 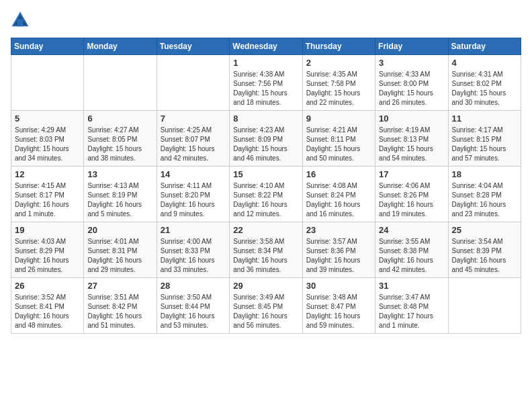 What do you see at coordinates (339, 195) in the screenshot?
I see `day-cell: 16Sunrise: 4:08 AM Sunset: 8:24 PM Dayli…` at bounding box center [339, 195].